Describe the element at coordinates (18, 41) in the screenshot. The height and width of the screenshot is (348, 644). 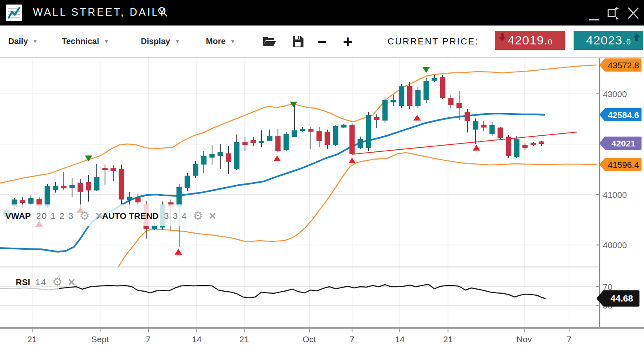
I see `menu-daily-label: Daily` at that location.